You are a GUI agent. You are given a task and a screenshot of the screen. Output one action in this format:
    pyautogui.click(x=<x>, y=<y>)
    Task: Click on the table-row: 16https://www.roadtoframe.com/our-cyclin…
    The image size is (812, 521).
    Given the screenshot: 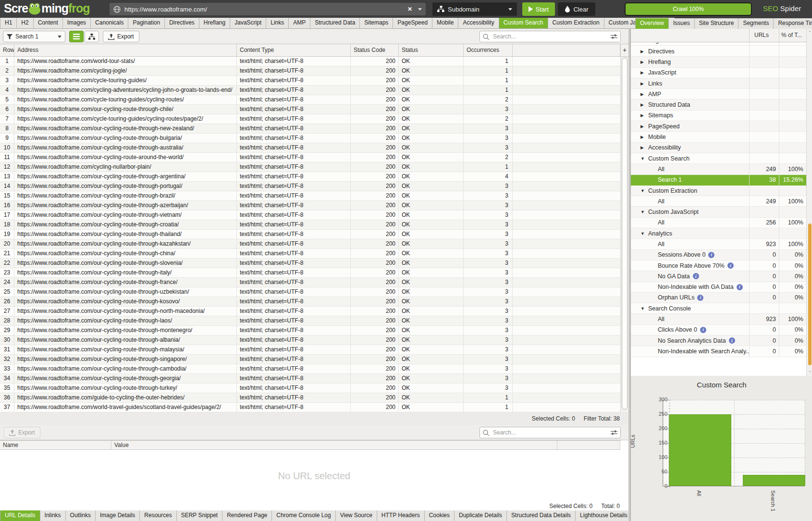 What is the action you would take?
    pyautogui.click(x=310, y=206)
    